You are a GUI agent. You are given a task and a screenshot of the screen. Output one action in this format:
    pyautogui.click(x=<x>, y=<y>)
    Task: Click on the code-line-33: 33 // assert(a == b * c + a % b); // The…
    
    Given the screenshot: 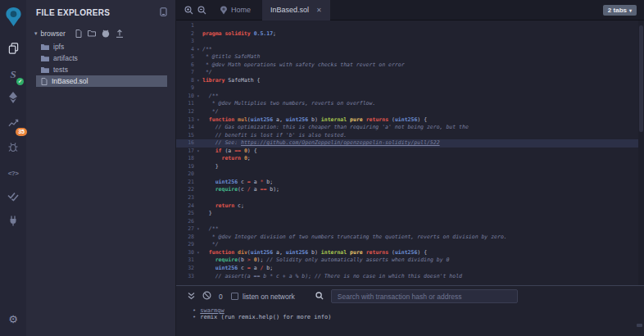 What is the action you would take?
    pyautogui.click(x=410, y=277)
    